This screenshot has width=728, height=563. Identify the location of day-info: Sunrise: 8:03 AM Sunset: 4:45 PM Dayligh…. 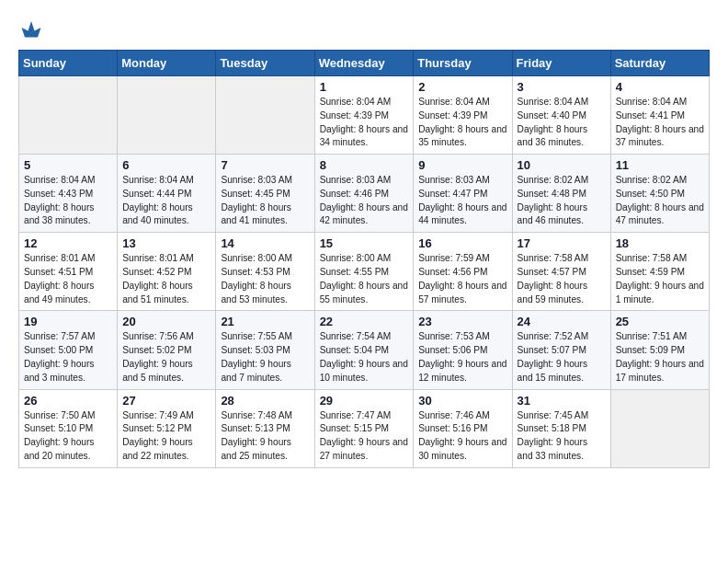
(265, 201).